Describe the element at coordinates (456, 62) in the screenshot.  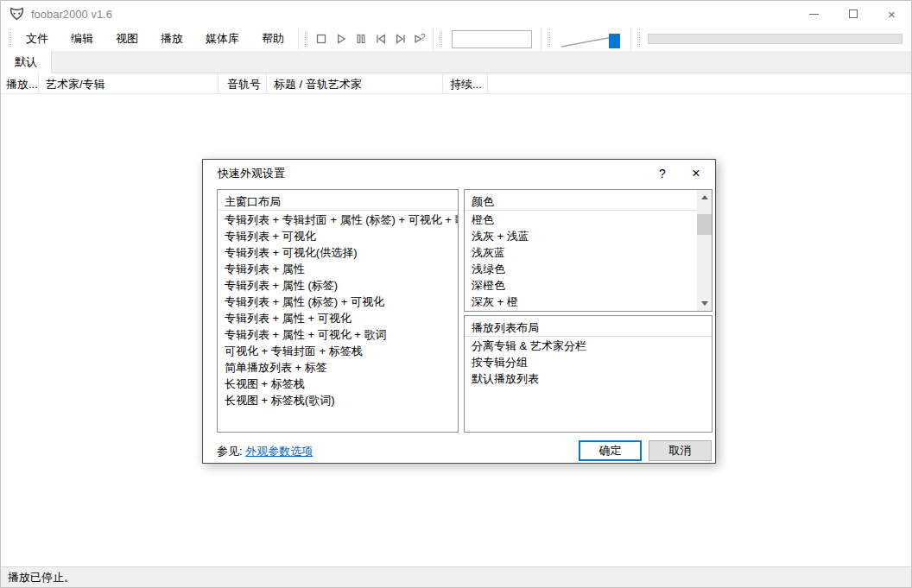
I see `playlist-tab-strip: 默认` at that location.